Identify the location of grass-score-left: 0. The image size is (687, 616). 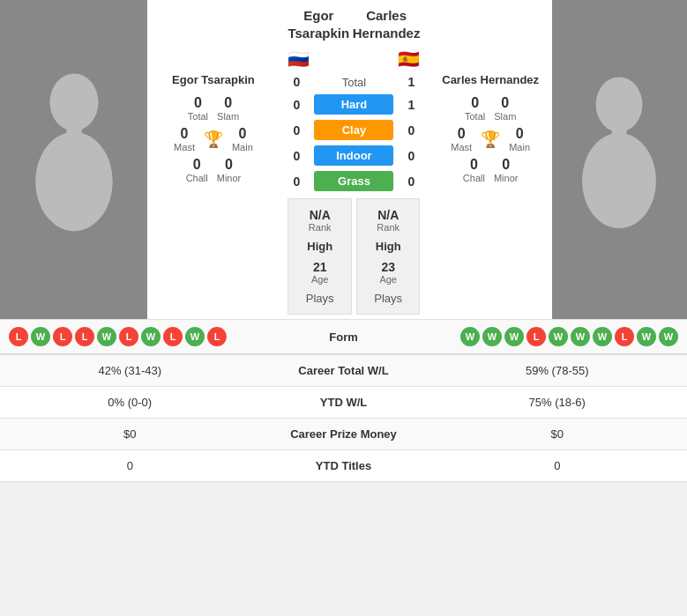
(296, 182).